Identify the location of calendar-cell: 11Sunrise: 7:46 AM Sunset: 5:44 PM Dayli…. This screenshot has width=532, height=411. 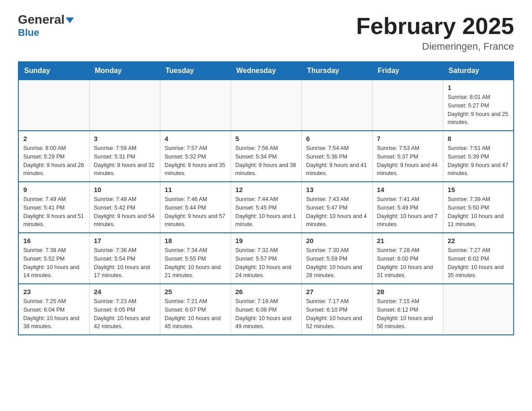
(195, 207).